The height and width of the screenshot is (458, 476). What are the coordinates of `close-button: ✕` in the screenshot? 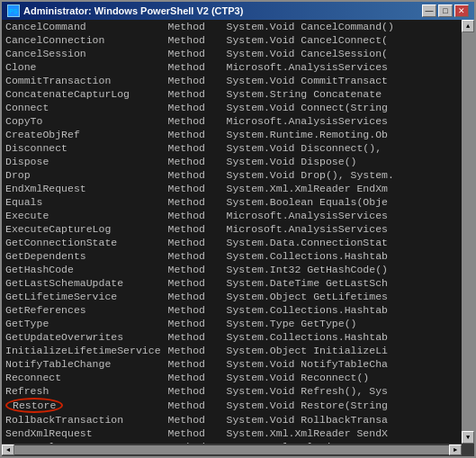 It's located at (462, 11).